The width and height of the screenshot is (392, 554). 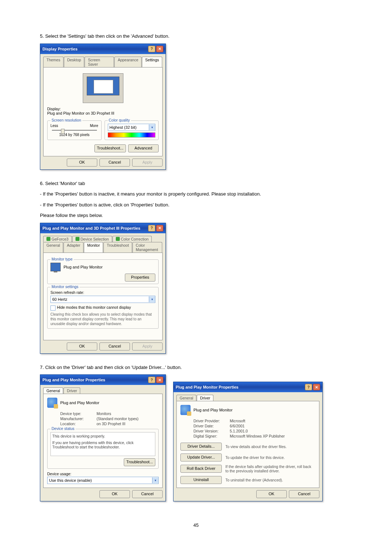 I want to click on date-value: 6/6/2001, so click(x=273, y=426).